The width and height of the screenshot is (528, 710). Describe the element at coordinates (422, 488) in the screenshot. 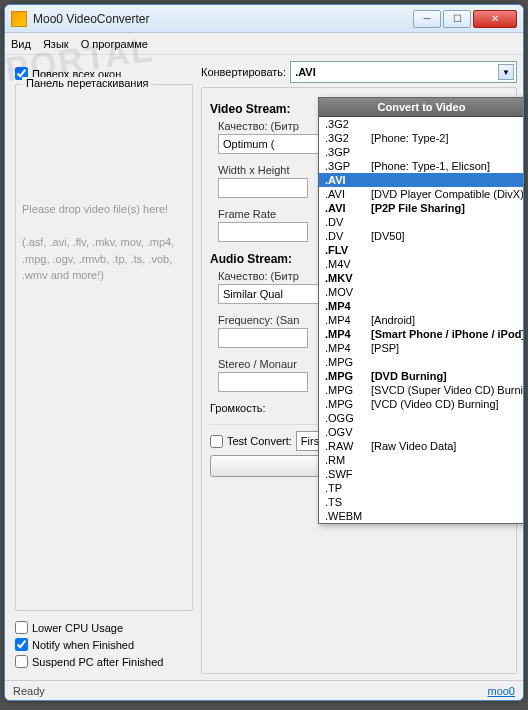

I see `dropdown-item: .TP` at that location.